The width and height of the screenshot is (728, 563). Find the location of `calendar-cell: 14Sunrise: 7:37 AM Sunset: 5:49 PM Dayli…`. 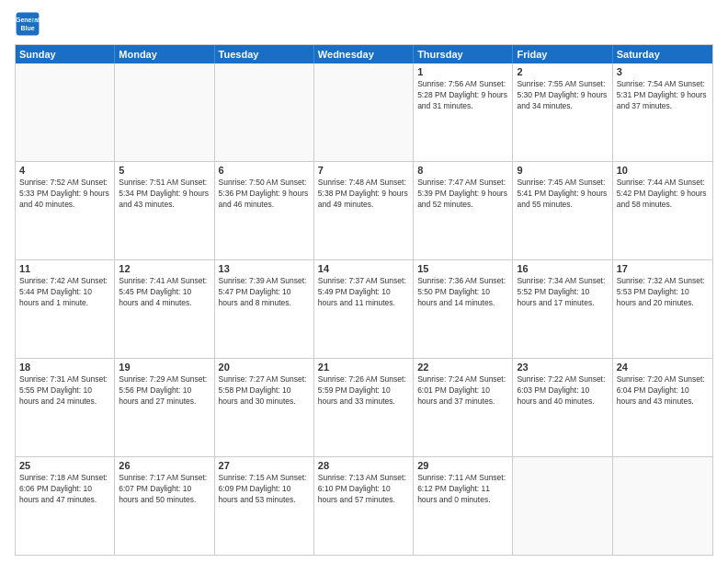

calendar-cell: 14Sunrise: 7:37 AM Sunset: 5:49 PM Dayli… is located at coordinates (364, 309).